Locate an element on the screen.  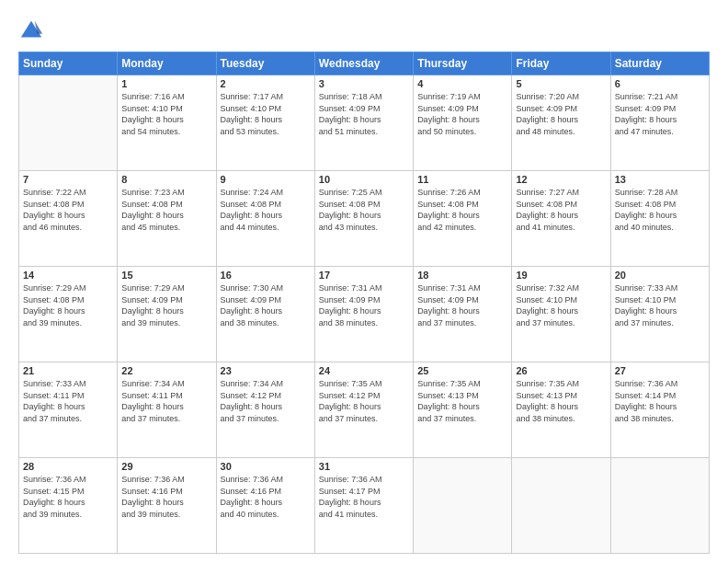
day-info: Sunrise: 7:21 AM Sunset: 4:09 PM Dayligh… is located at coordinates (660, 114).